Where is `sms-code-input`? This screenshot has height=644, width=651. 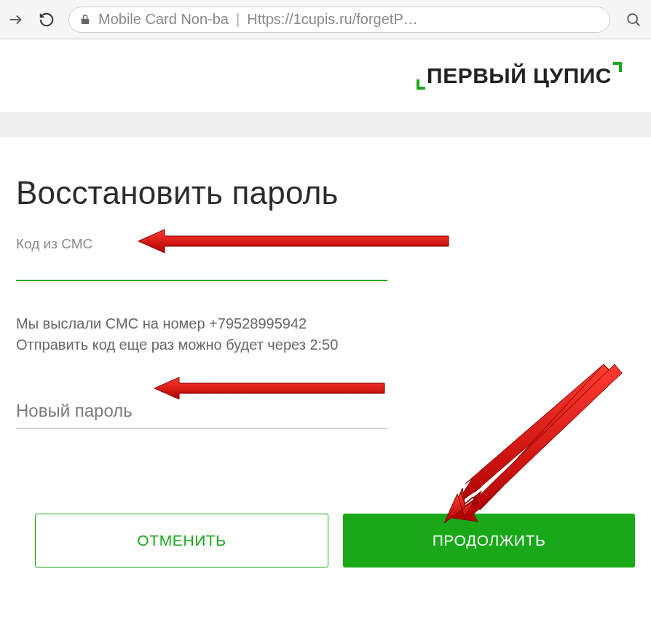 sms-code-input is located at coordinates (202, 268).